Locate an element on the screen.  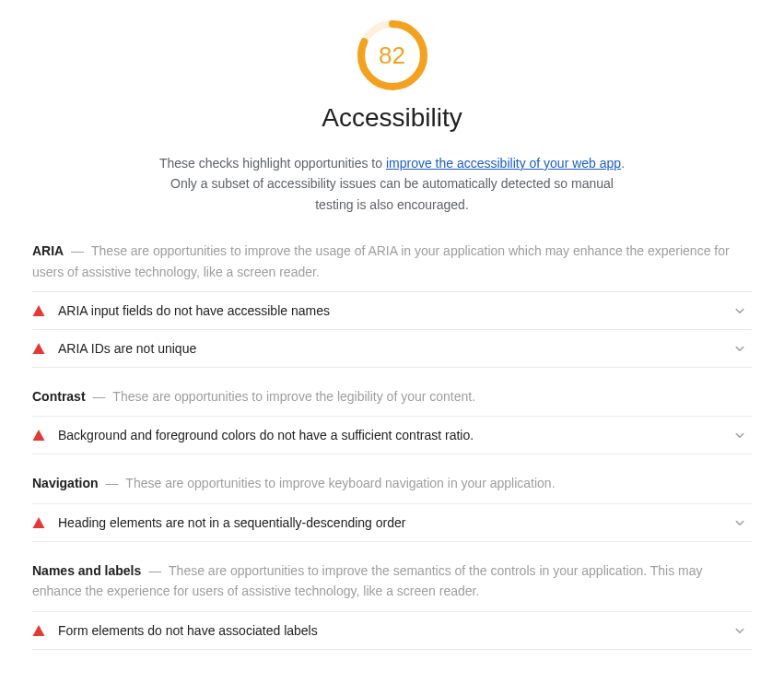
group-title: Names and labels is located at coordinates (87, 571).